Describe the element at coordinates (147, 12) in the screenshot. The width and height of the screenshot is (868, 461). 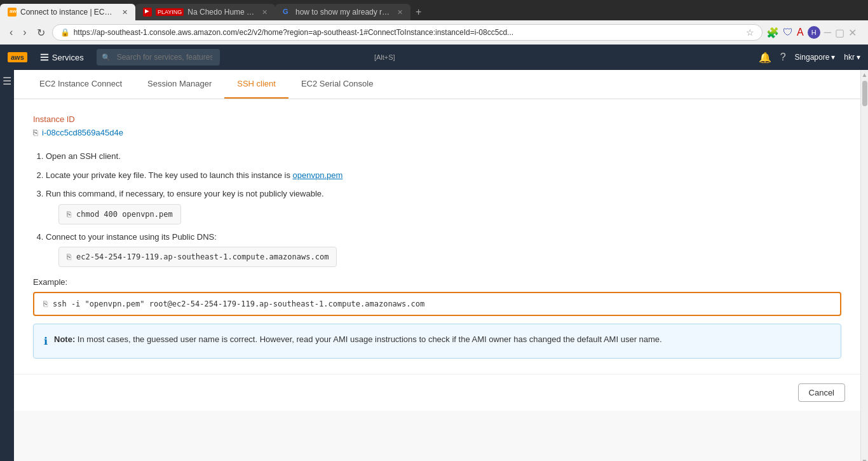
I see `tab-2-favicon: ▶` at that location.